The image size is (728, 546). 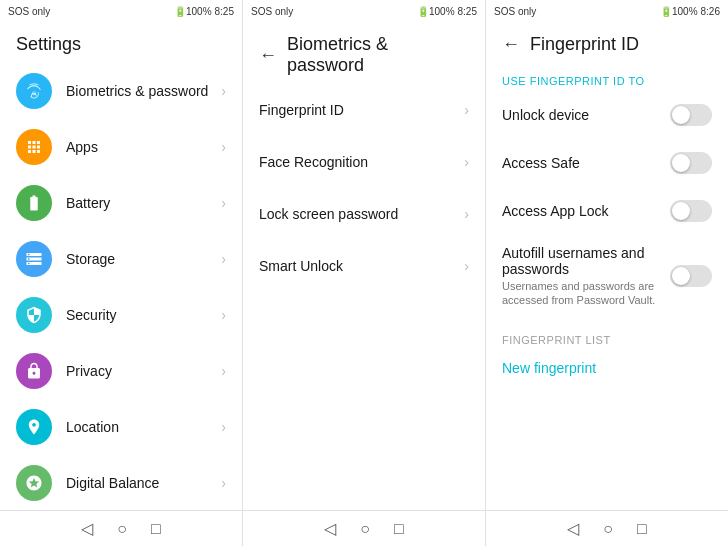 I want to click on security-label: Security, so click(x=144, y=315).